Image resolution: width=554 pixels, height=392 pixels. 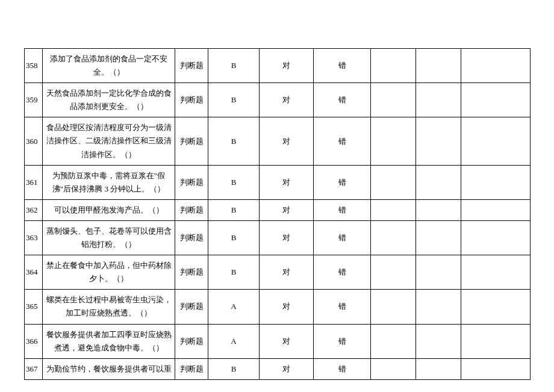 What do you see at coordinates (278, 210) in the screenshot?
I see `table-row: 362 可以使用甲醛泡发海产品。（） 判断题 B 对 错` at bounding box center [278, 210].